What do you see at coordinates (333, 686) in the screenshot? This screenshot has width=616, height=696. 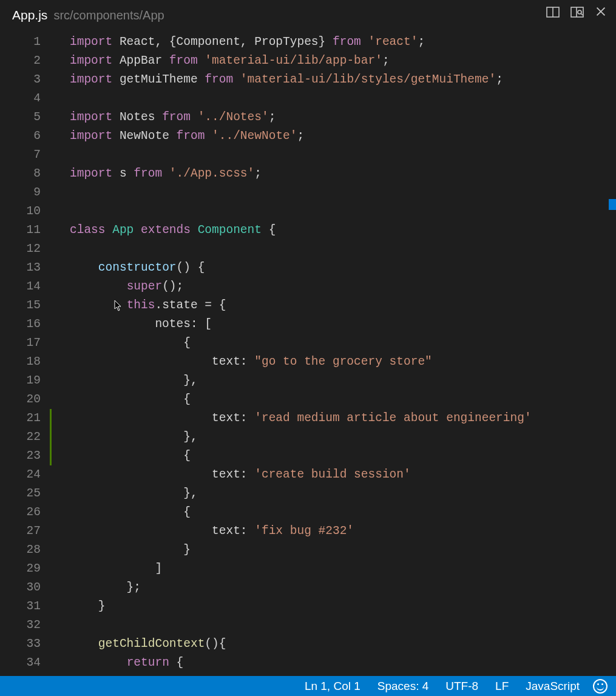 I see `status-cursor-position: Ln 1, Col 1` at bounding box center [333, 686].